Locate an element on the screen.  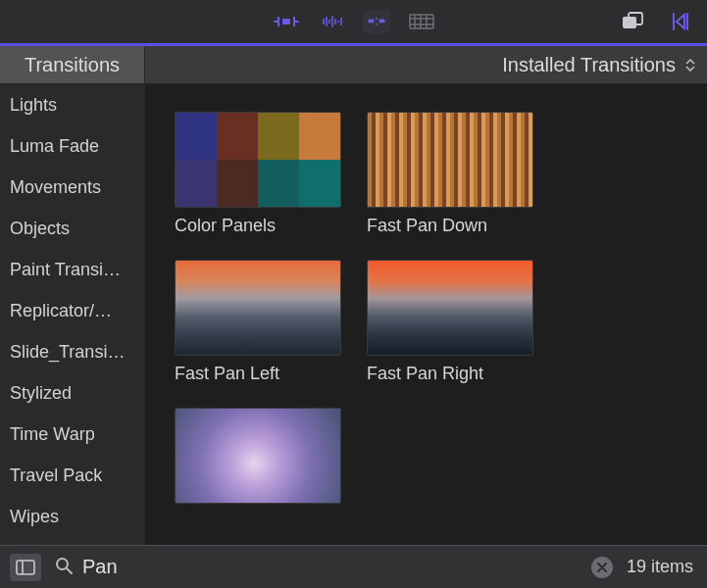
transition-tile-fast-pan-right: Fast Pan Right is located at coordinates (450, 321).